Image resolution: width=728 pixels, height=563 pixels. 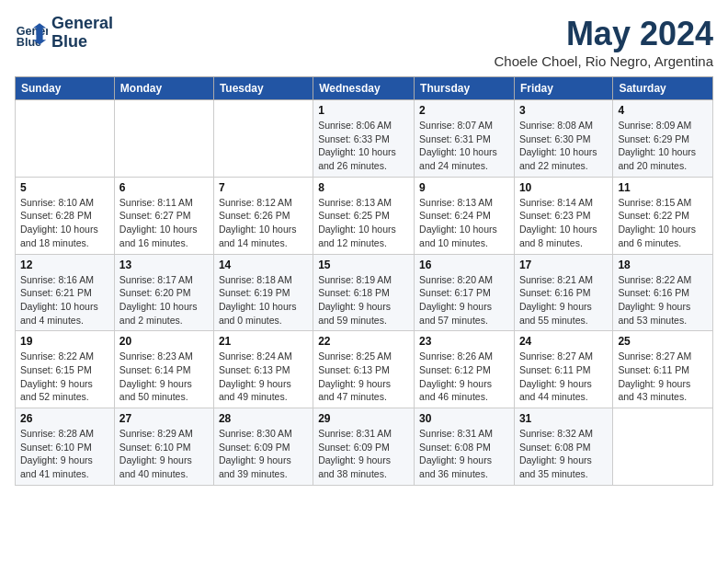 What do you see at coordinates (364, 419) in the screenshot?
I see `day-number: 29` at bounding box center [364, 419].